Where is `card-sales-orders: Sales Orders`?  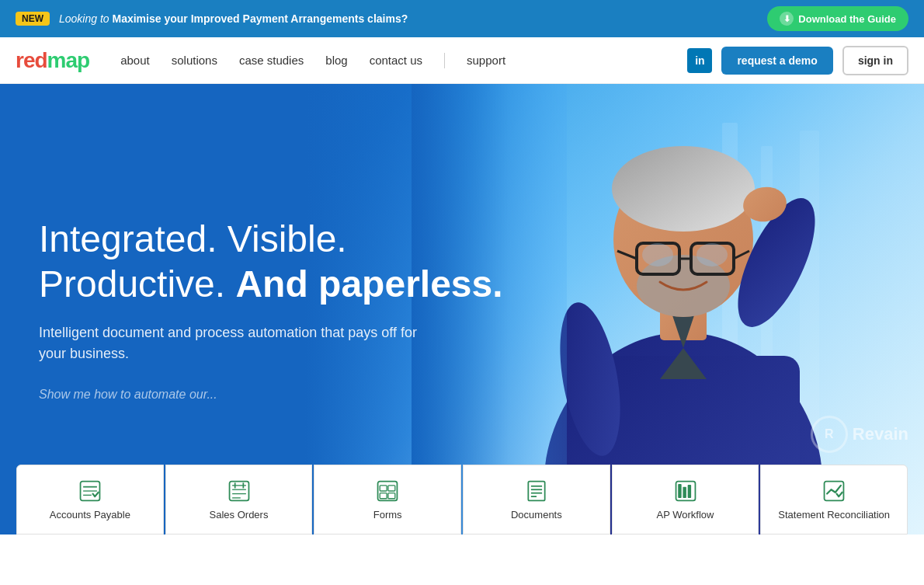 card-sales-orders: Sales Orders is located at coordinates (239, 500).